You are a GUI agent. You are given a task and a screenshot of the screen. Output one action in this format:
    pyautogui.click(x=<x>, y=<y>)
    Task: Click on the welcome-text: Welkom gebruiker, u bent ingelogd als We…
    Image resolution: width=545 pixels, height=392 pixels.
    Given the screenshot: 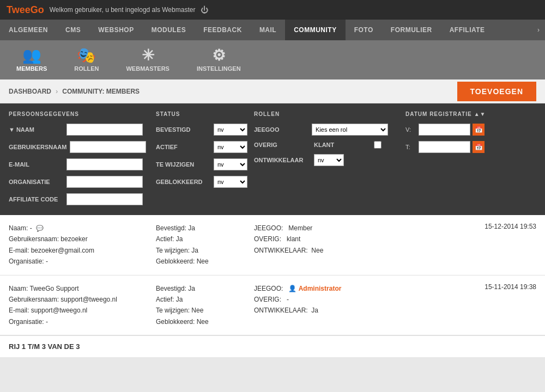 What is the action you would take?
    pyautogui.click(x=123, y=10)
    